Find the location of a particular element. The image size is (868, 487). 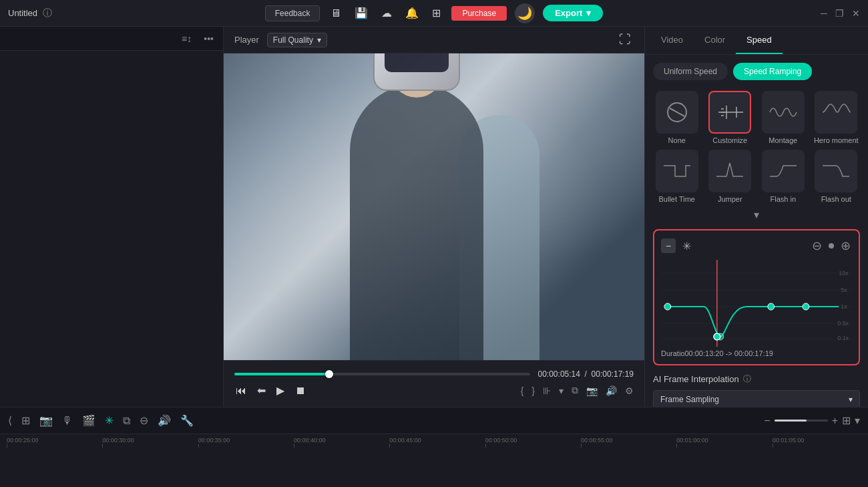

preset-jumper-label: Jumper is located at coordinates (730, 199).